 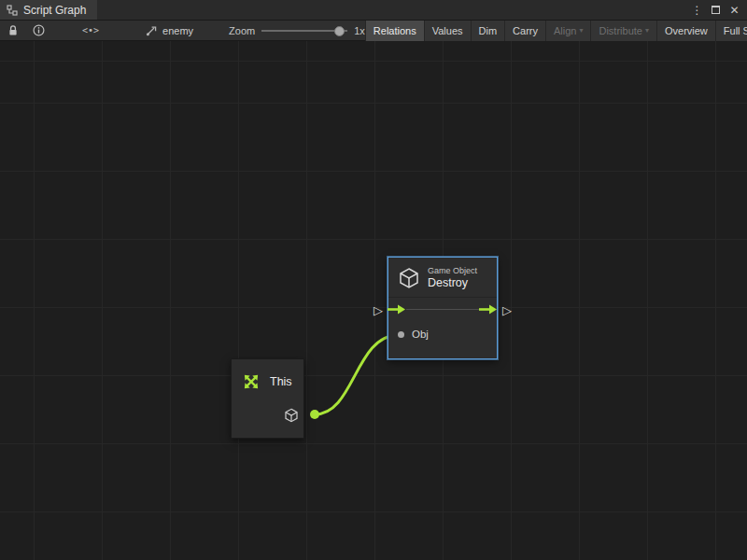 I want to click on tab-script-graph: Script Graph, so click(x=49, y=9).